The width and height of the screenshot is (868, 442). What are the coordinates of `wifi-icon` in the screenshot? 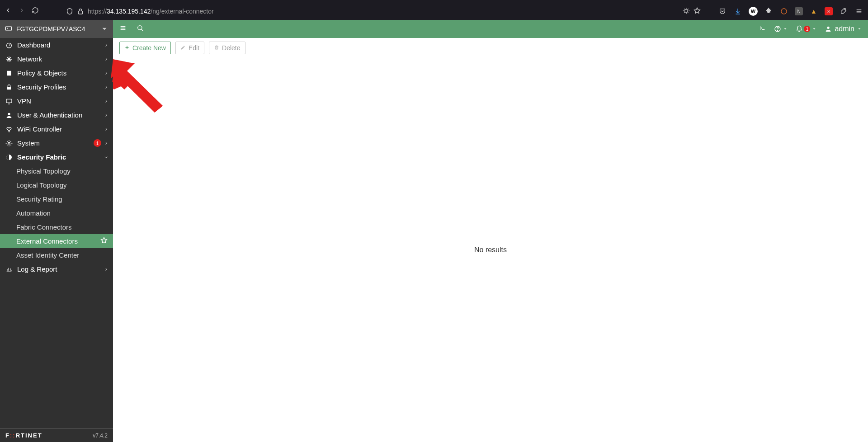 It's located at (9, 129).